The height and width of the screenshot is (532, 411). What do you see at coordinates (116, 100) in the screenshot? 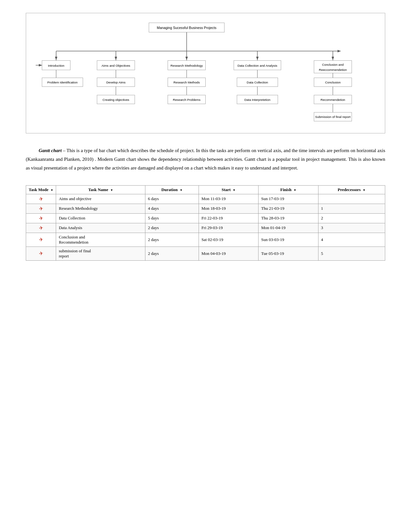
I see `svg-text: Creating objectives` at bounding box center [116, 100].